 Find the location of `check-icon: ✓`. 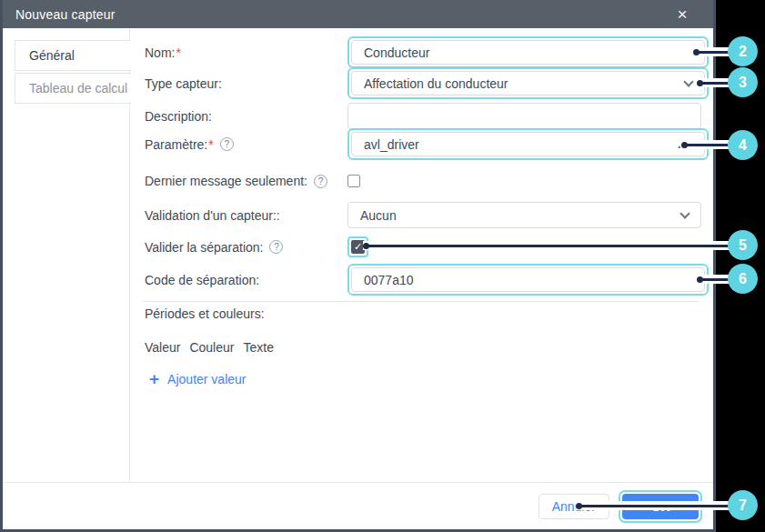

check-icon: ✓ is located at coordinates (358, 247).